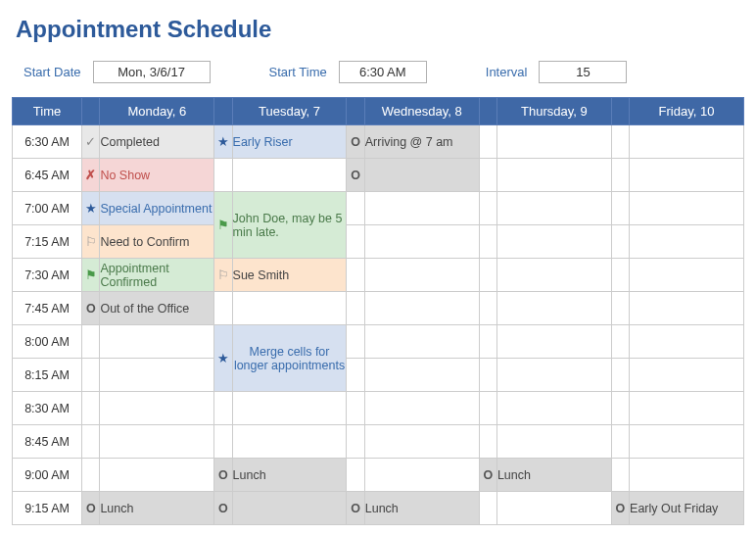 This screenshot has height=535, width=756. Describe the element at coordinates (290, 142) in the screenshot. I see `cell-tue-630: Early Riser` at that location.